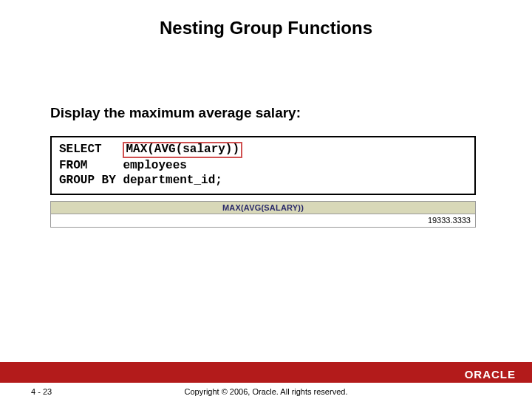  Describe the element at coordinates (263, 166) in the screenshot. I see `sql-code-box: SELECT MAX(AVG(salary))FROM employeesGRO…` at that location.